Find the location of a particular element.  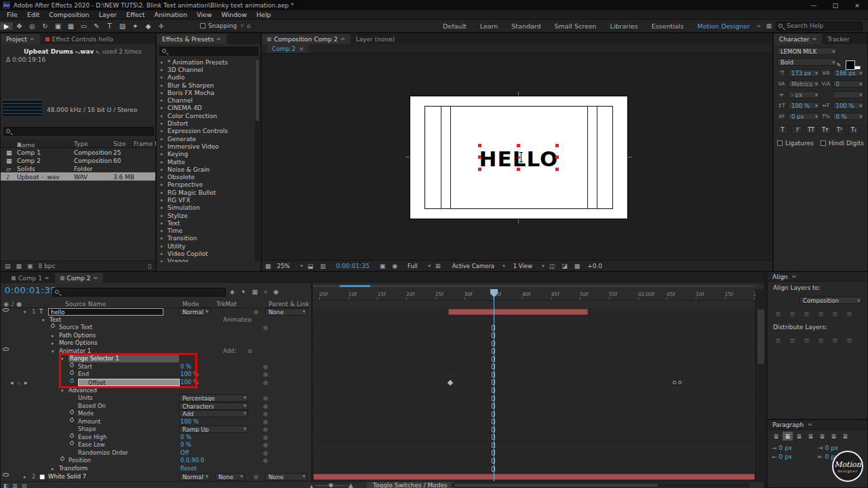

motion-blur-icon: ◉ is located at coordinates (276, 292).